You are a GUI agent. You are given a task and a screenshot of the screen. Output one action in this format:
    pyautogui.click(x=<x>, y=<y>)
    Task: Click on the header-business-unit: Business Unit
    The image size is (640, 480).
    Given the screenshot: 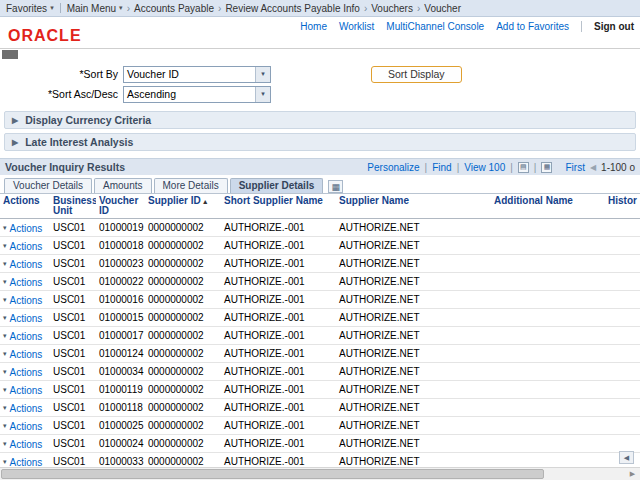 What is the action you would take?
    pyautogui.click(x=73, y=206)
    